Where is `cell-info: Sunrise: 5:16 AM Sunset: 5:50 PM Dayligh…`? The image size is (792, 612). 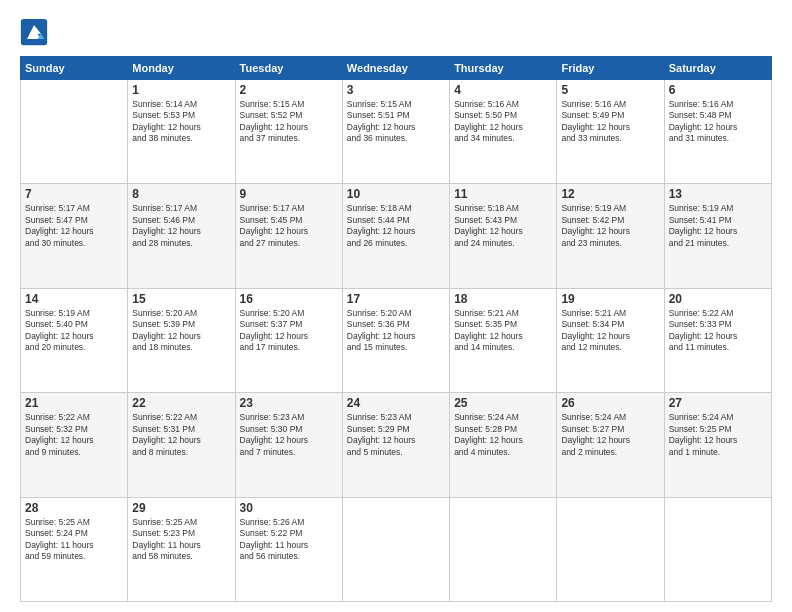
cell-info: Sunrise: 5:16 AM Sunset: 5:50 PM Dayligh… is located at coordinates (503, 122).